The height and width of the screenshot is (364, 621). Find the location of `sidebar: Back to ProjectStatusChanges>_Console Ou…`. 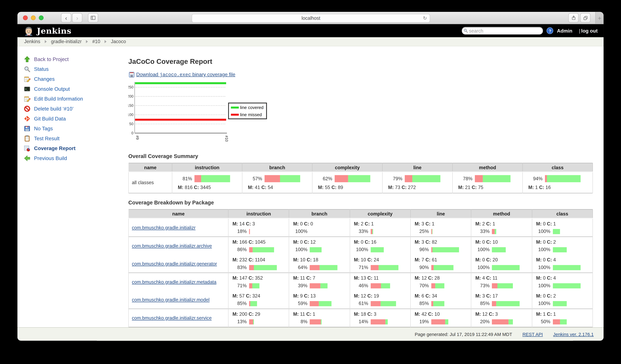

sidebar: Back to ProjectStatusChanges>_Console Ou… is located at coordinates (73, 187).